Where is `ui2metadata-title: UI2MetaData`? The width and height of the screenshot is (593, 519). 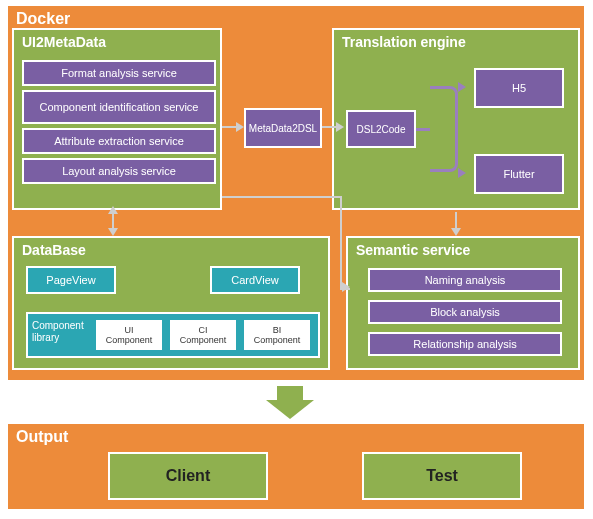 ui2metadata-title: UI2MetaData is located at coordinates (64, 42).